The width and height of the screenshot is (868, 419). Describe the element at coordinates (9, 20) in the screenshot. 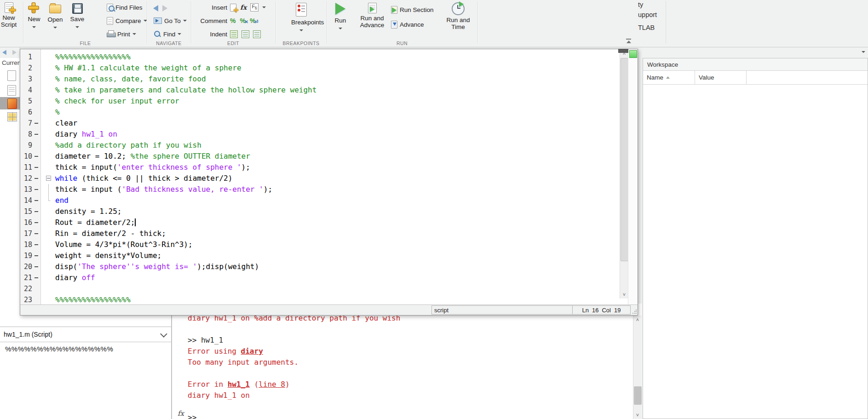

I see `new-script-button: New Script` at that location.